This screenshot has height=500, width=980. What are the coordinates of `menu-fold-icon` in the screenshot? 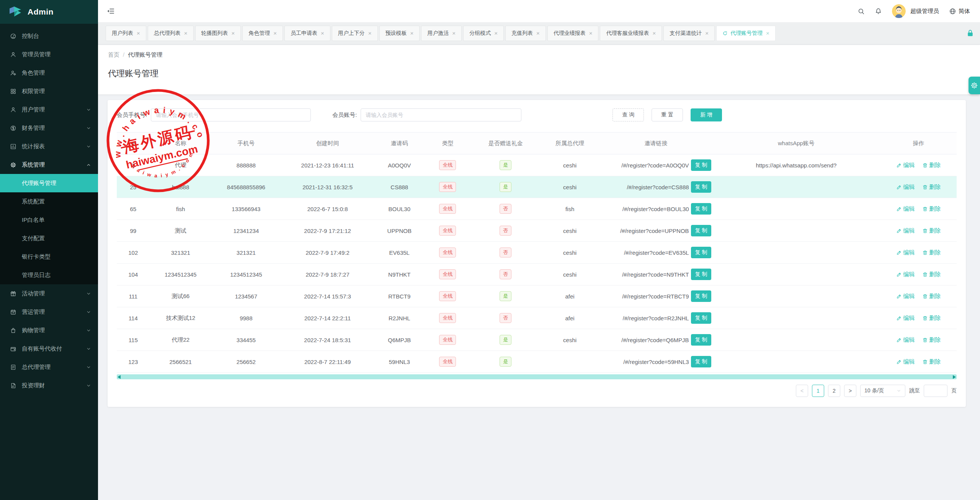 It's located at (111, 11).